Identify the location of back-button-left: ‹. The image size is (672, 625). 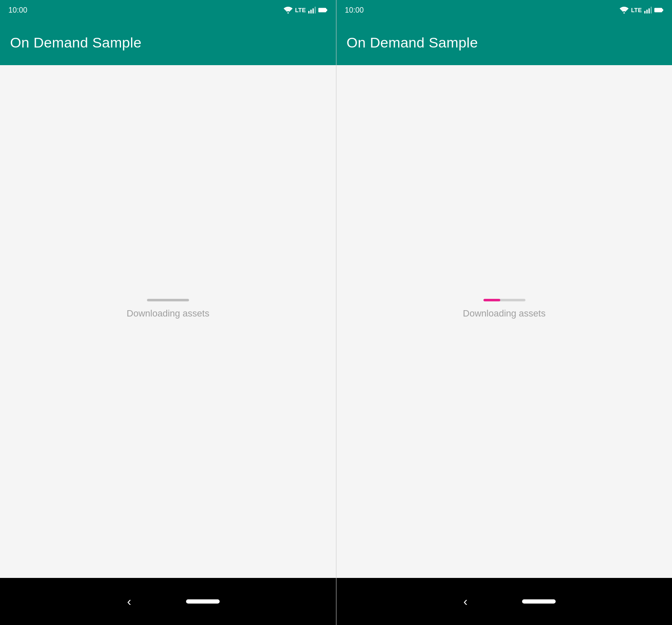
(129, 601).